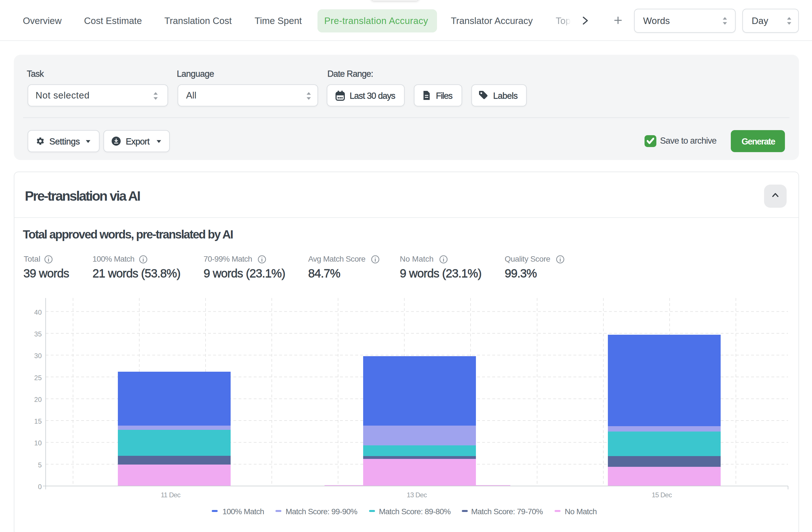 Image resolution: width=812 pixels, height=532 pixels. What do you see at coordinates (662, 495) in the screenshot?
I see `svg-text: 15 Dec` at bounding box center [662, 495].